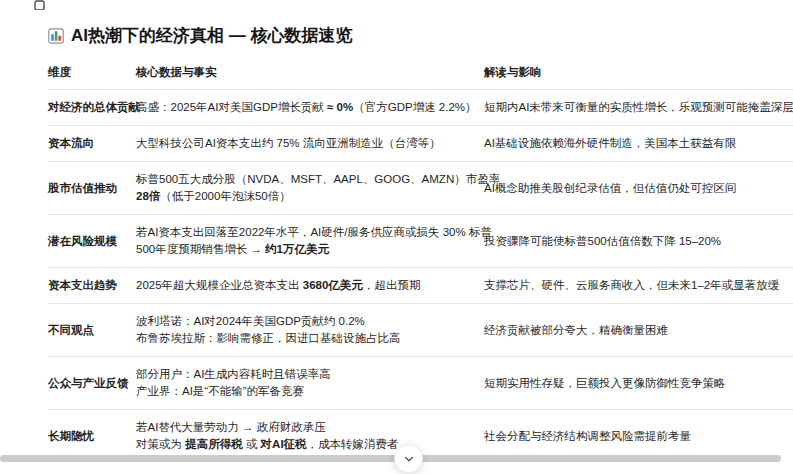  What do you see at coordinates (420, 242) in the screenshot?
I see `table-row: 潜在风险规模若AI资本支出回落至2022年水平，AI硬件/服务供应商或损失 30…` at bounding box center [420, 242].